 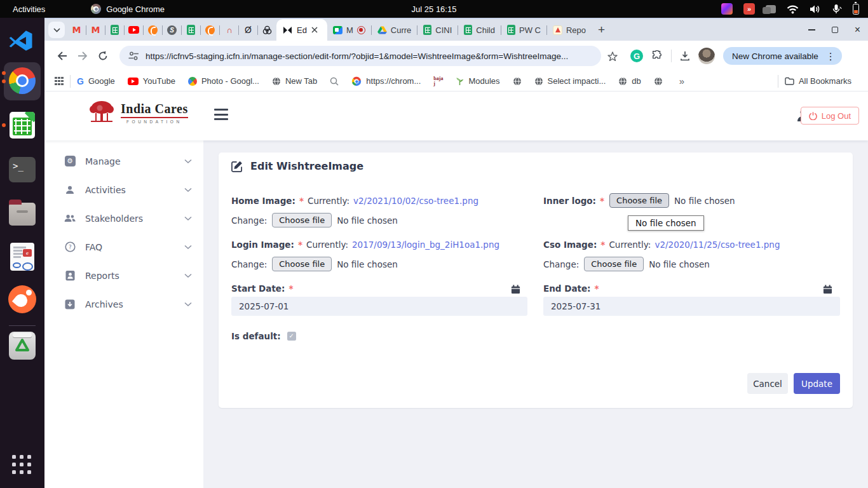 I want to click on bookmark-google: G Google, so click(x=96, y=81).